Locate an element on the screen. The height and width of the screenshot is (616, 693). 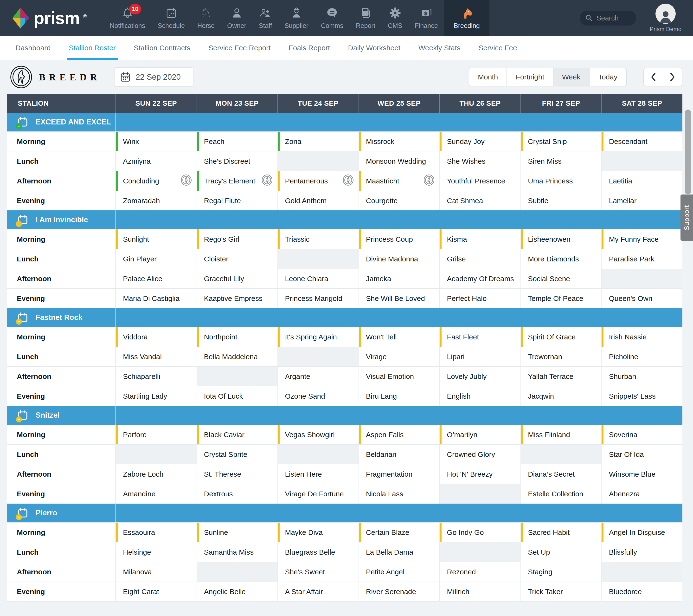
roster-cell: Snippets' Lass is located at coordinates (642, 396).